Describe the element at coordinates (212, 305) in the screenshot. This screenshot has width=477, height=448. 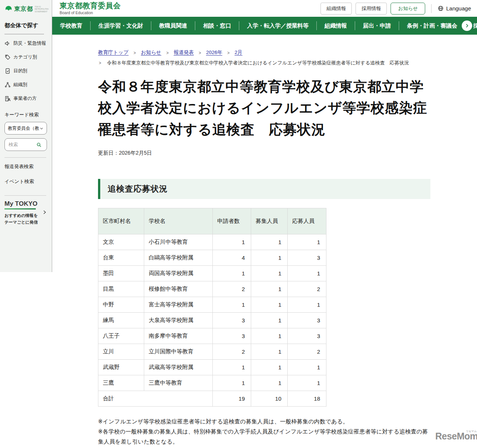
I see `table-row: 中野富士高等学校附属111` at that location.